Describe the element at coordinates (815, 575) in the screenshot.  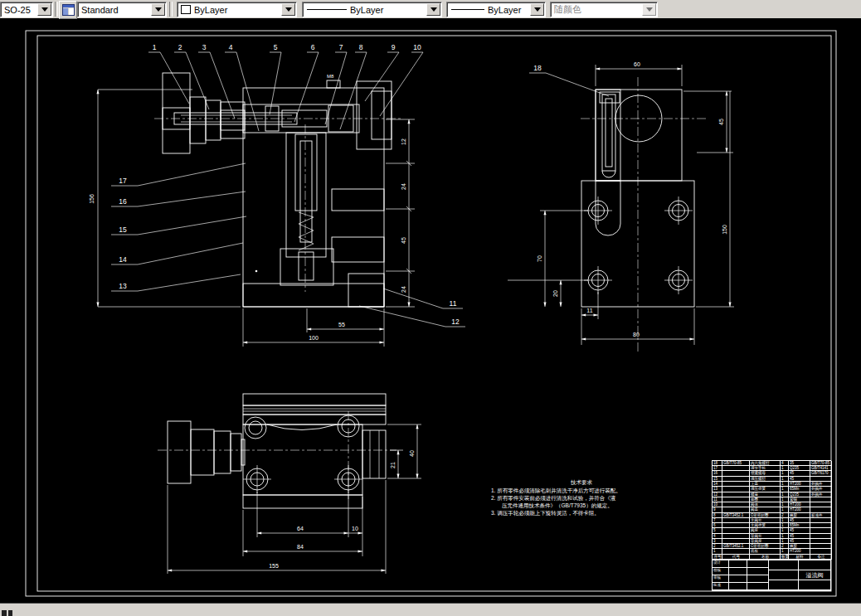
I see `drawing-name: 溢流阀` at that location.